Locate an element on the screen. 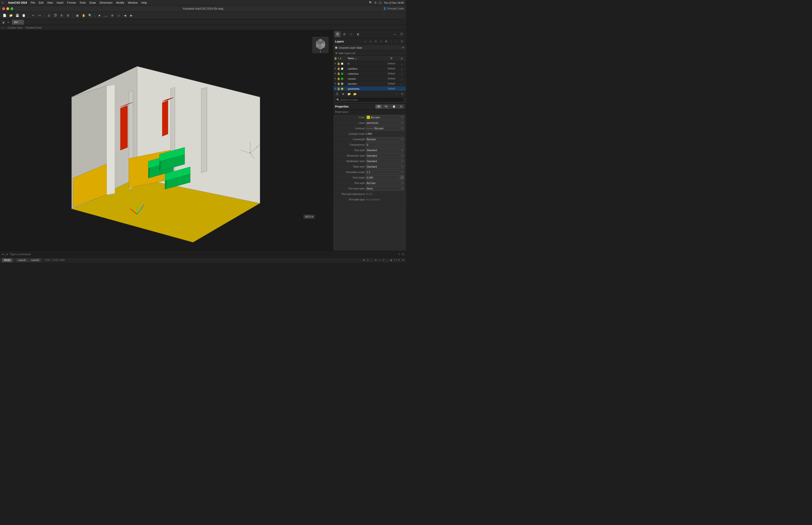  palette-btn: ◐ is located at coordinates (358, 34).